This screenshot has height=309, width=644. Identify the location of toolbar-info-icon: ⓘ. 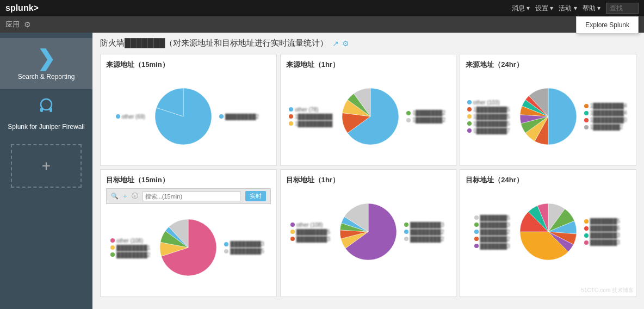
(135, 196).